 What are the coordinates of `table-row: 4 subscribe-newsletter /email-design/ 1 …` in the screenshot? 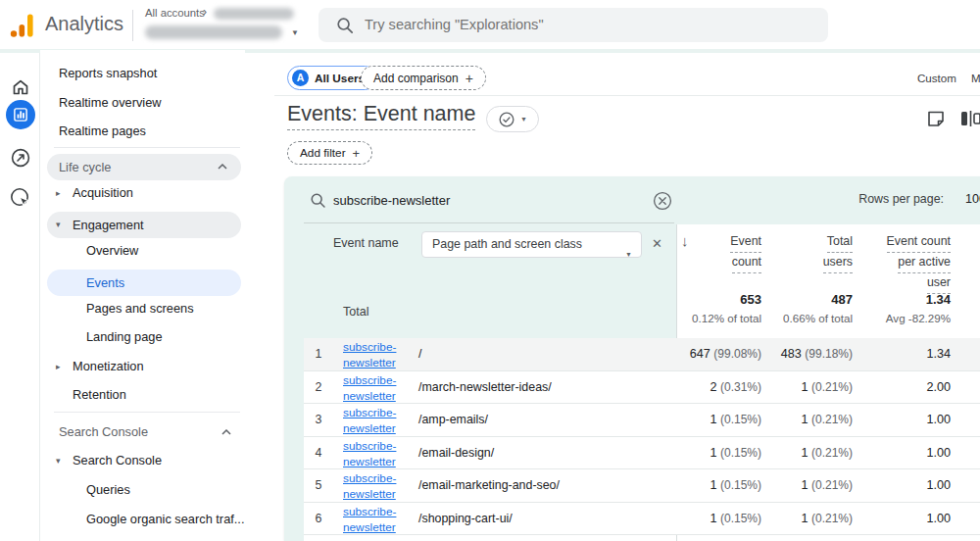 It's located at (642, 454).